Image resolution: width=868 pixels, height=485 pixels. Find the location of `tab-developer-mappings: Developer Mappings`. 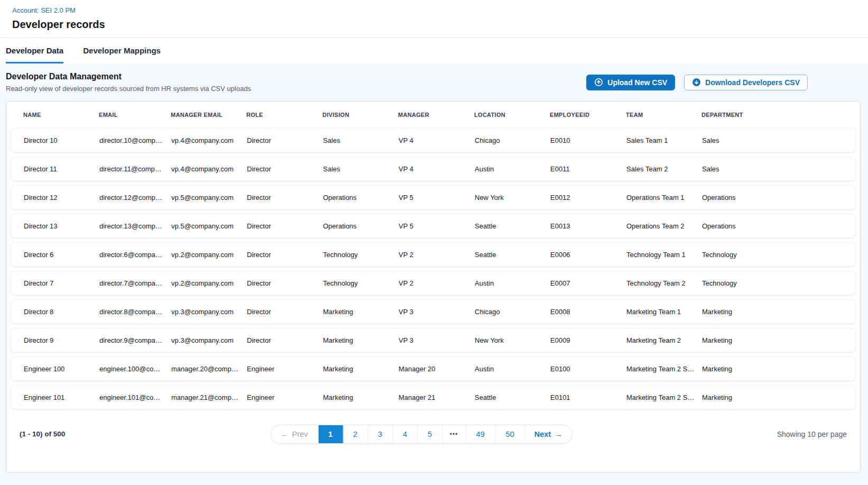

tab-developer-mappings: Developer Mappings is located at coordinates (122, 55).